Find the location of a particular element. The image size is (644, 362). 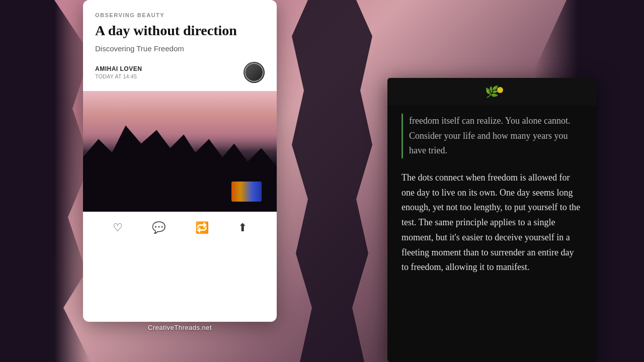

author-date: TODAY AT 14:45 is located at coordinates (119, 76).